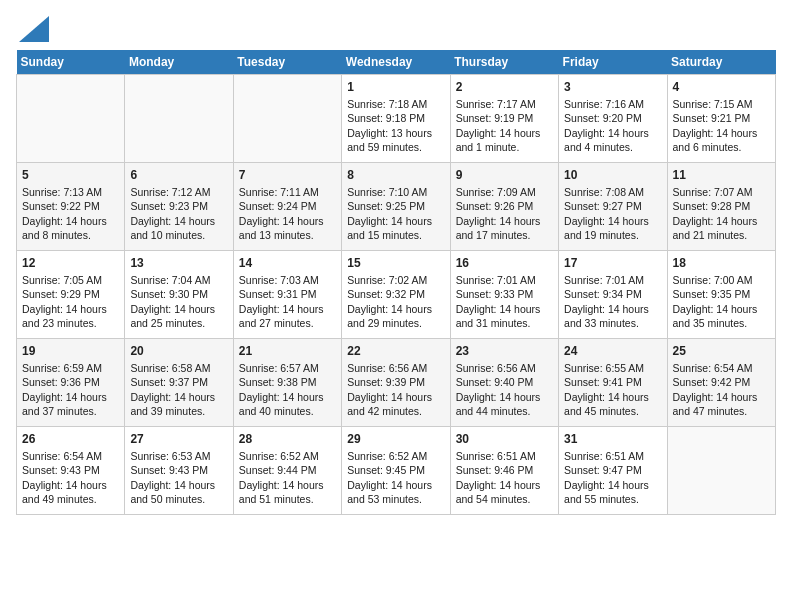 The height and width of the screenshot is (612, 792). Describe the element at coordinates (396, 118) in the screenshot. I see `sunset-time: Sunset: 9:18 PM` at that location.